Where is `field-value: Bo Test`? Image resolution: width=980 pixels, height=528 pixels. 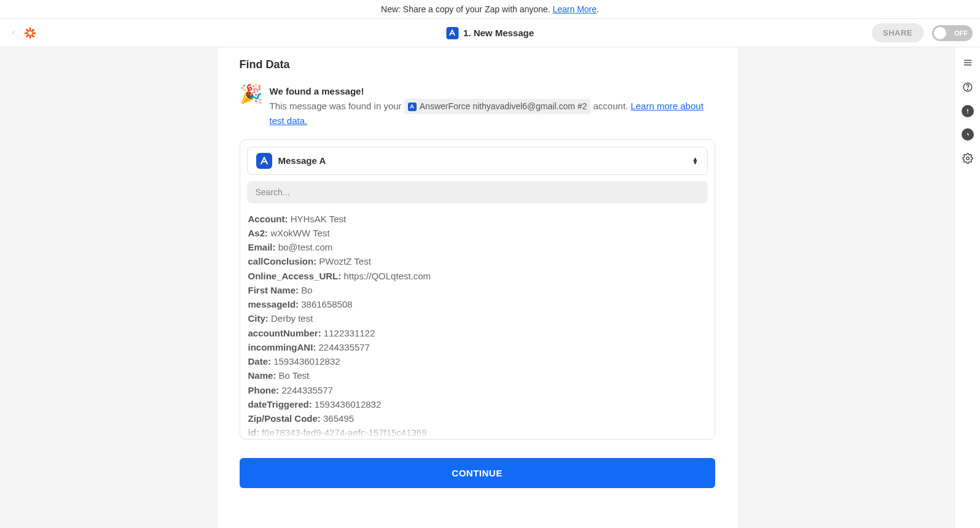
field-value: Bo Test is located at coordinates (294, 376).